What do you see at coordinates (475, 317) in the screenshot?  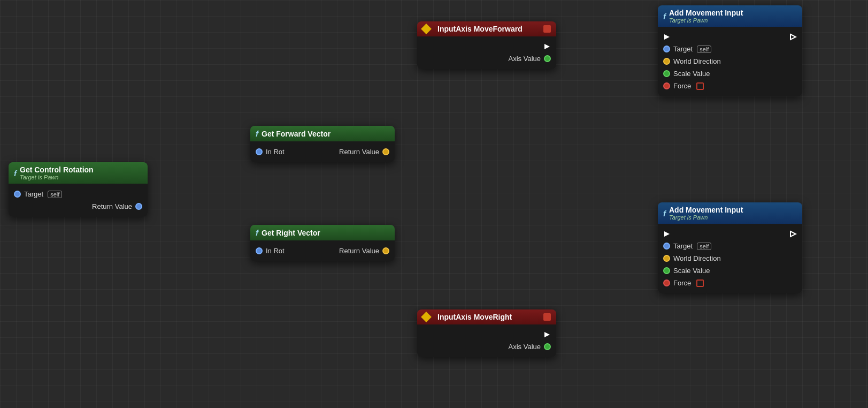 I see `node-title: InputAxis MoveRight` at bounding box center [475, 317].